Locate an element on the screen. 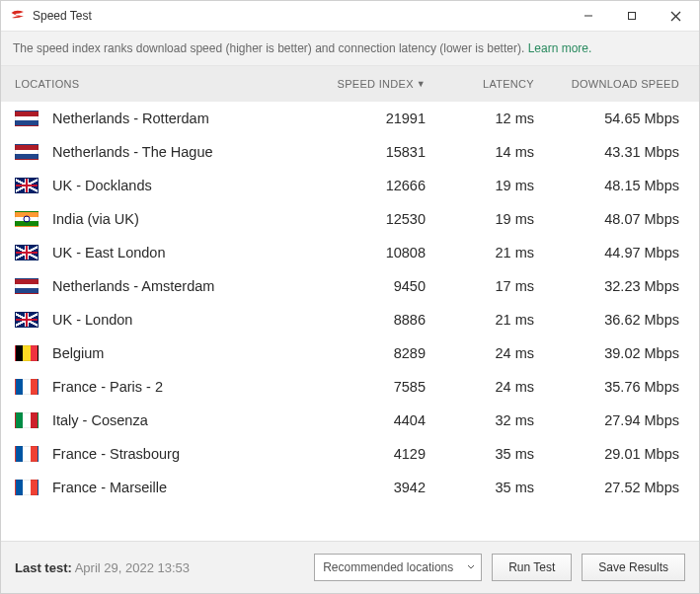 The height and width of the screenshot is (594, 700). header-download: DOWNLOAD SPEED is located at coordinates (610, 84).